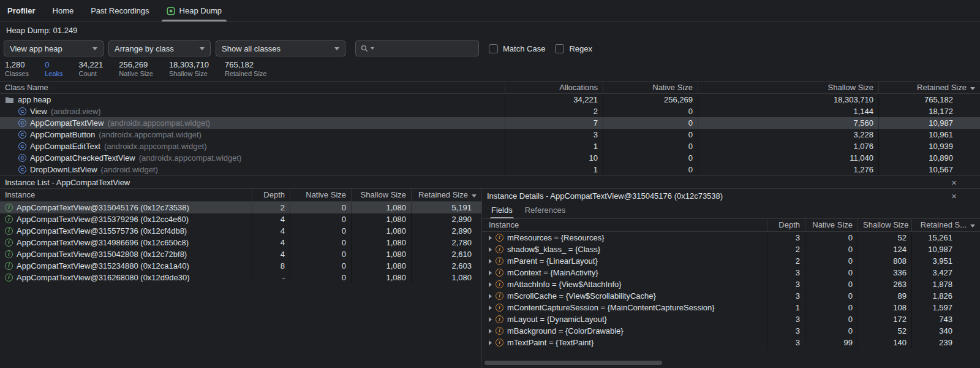 The image size is (980, 368). I want to click on allocations-value: 34,221, so click(554, 99).